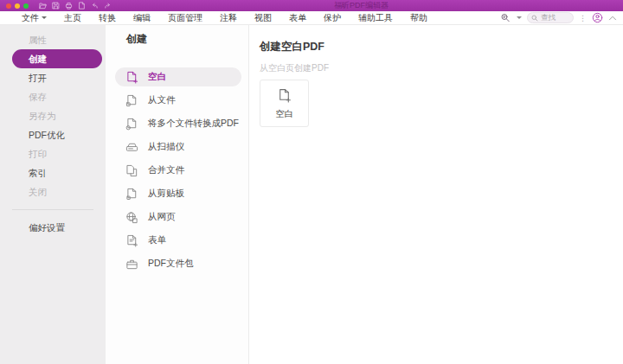  Describe the element at coordinates (69, 5) in the screenshot. I see `print-icon` at that location.